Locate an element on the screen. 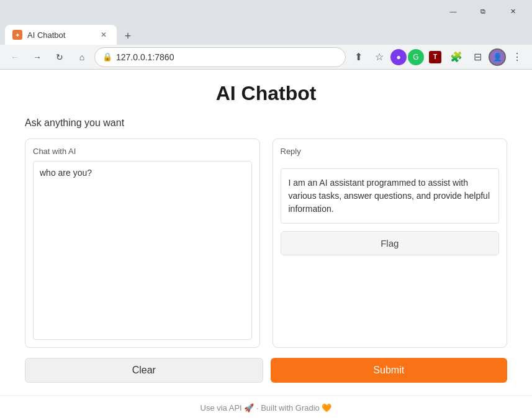 This screenshot has height=420, width=532. tab-close-button: ✕ is located at coordinates (104, 35).